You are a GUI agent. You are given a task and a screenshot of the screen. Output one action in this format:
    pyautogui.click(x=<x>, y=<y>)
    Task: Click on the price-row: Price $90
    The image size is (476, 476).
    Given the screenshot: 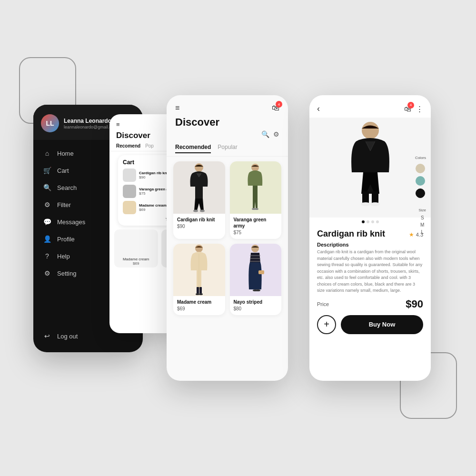 What is the action you would take?
    pyautogui.click(x=370, y=302)
    